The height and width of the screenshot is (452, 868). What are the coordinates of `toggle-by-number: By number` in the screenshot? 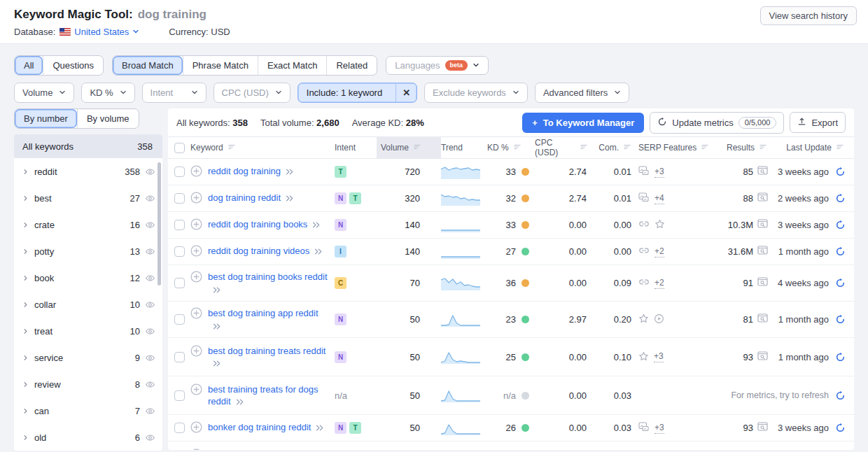 It's located at (46, 119).